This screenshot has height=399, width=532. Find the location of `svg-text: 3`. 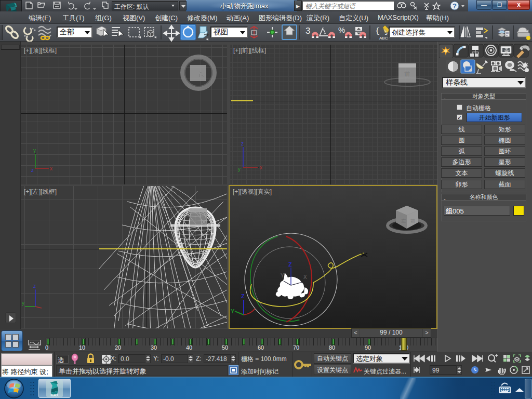

svg-text: 3 is located at coordinates (308, 31).